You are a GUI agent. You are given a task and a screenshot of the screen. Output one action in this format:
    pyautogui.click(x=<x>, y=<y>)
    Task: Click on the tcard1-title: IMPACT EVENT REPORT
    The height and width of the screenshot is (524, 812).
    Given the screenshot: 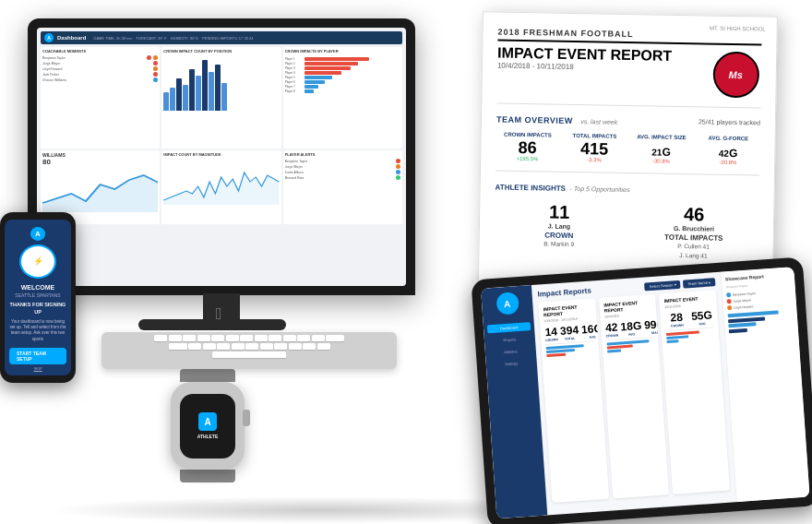 What is the action you would take?
    pyautogui.click(x=567, y=311)
    